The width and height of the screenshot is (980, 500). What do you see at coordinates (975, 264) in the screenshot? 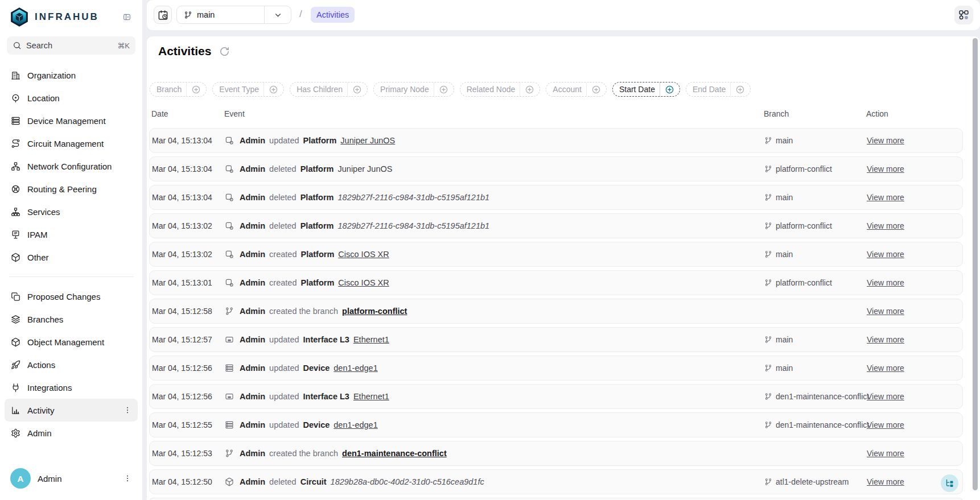
I see `vertical-scrollbar` at bounding box center [975, 264].